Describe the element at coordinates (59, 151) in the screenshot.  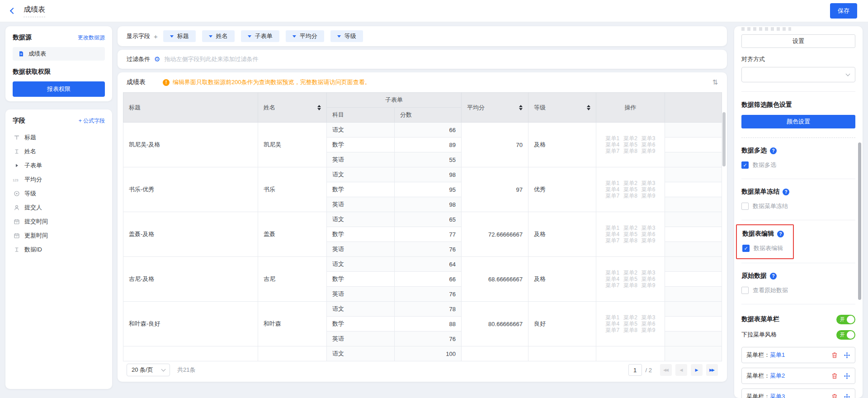
I see `field-item: 姓名` at that location.